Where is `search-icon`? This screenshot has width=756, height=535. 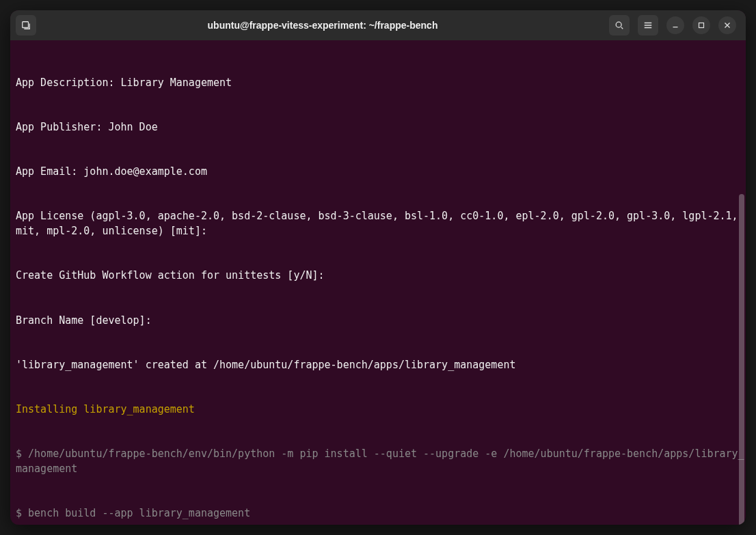 search-icon is located at coordinates (619, 25).